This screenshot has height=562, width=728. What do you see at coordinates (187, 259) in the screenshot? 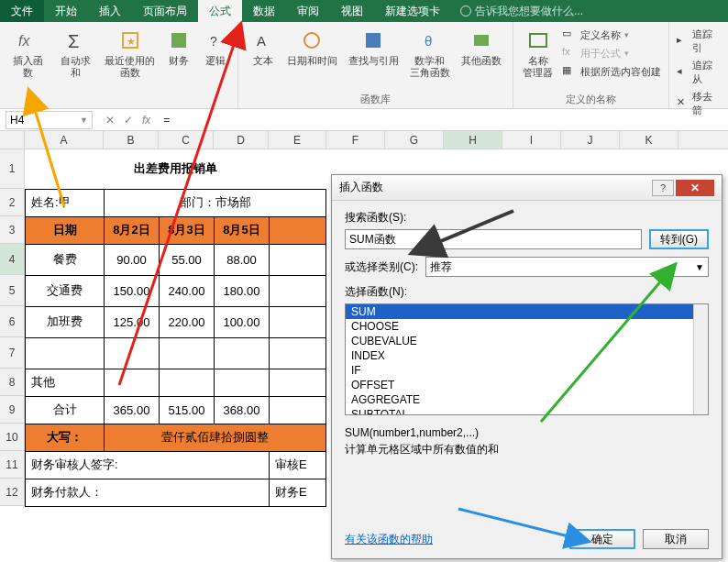
I see `meal-2: 55.00` at bounding box center [187, 259].